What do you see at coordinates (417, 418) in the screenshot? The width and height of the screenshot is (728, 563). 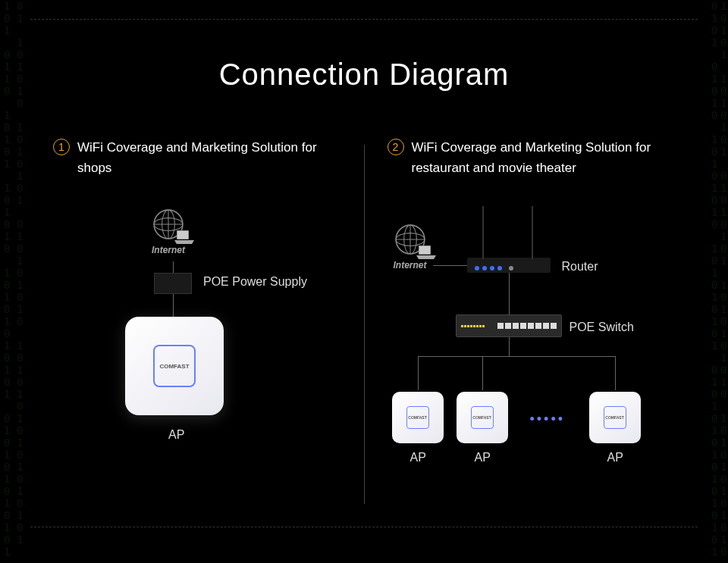 I see `ap-brand-1: COMFAST` at bounding box center [417, 418].